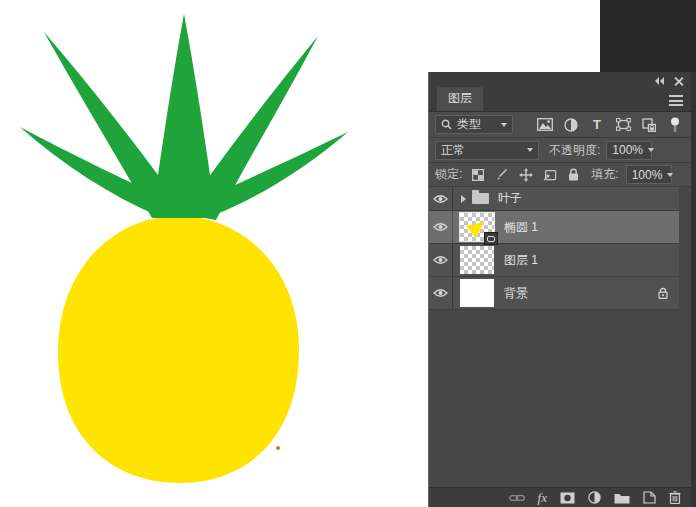  Describe the element at coordinates (491, 238) in the screenshot. I see `shape-layer-badge-icon` at that location.